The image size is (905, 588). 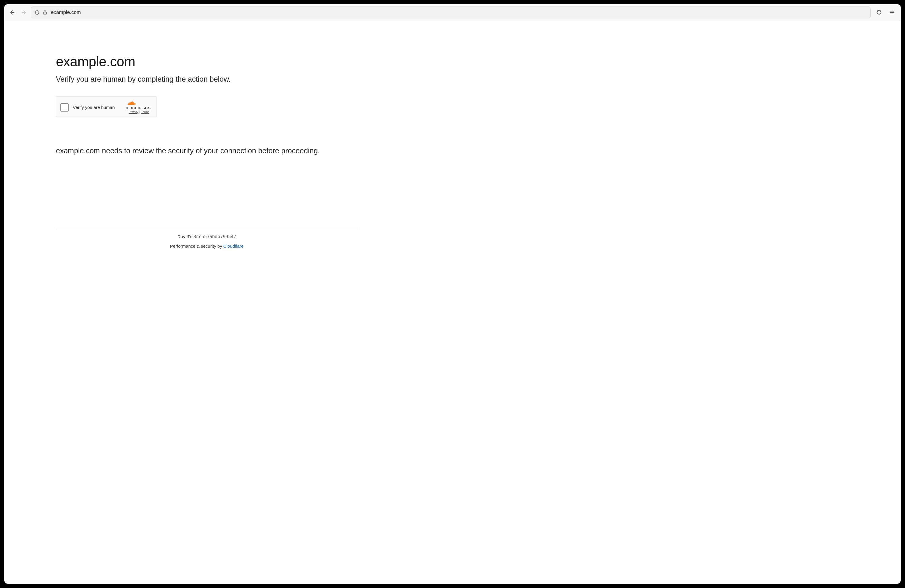 I want to click on hamburger-icon, so click(x=892, y=13).